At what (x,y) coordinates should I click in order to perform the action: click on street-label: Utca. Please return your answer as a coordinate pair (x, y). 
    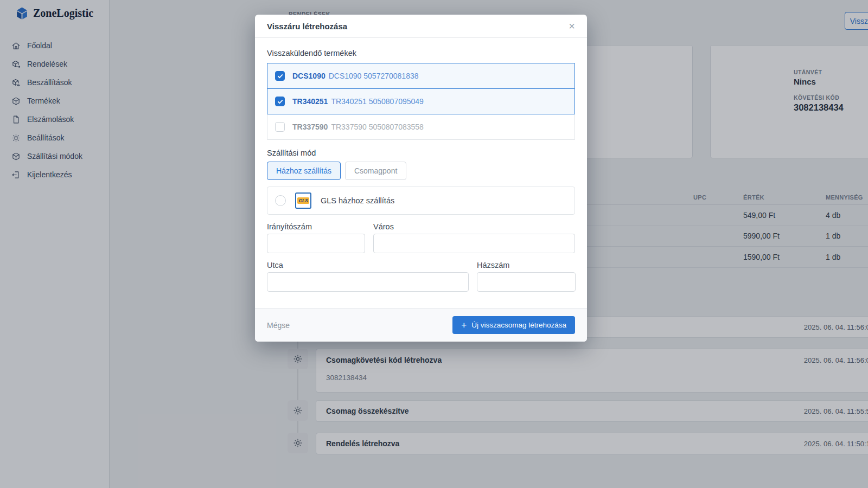
    Looking at the image, I should click on (368, 265).